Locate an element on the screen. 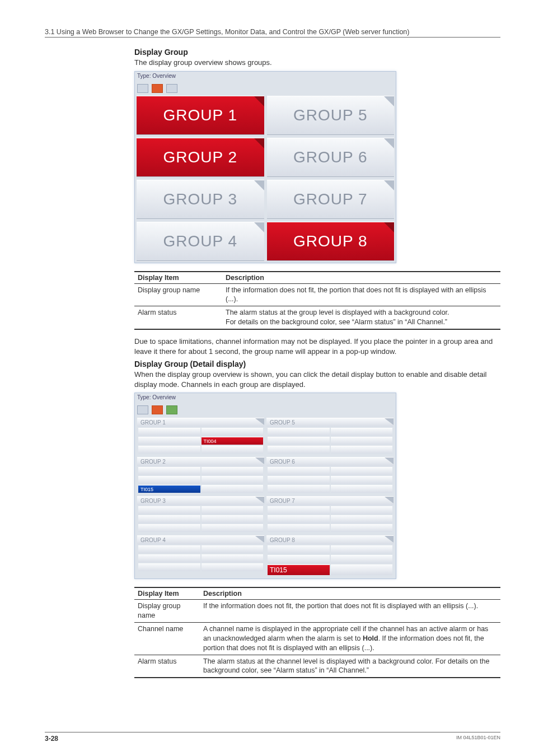 The height and width of the screenshot is (756, 534). g6-ch6 is located at coordinates (362, 489).